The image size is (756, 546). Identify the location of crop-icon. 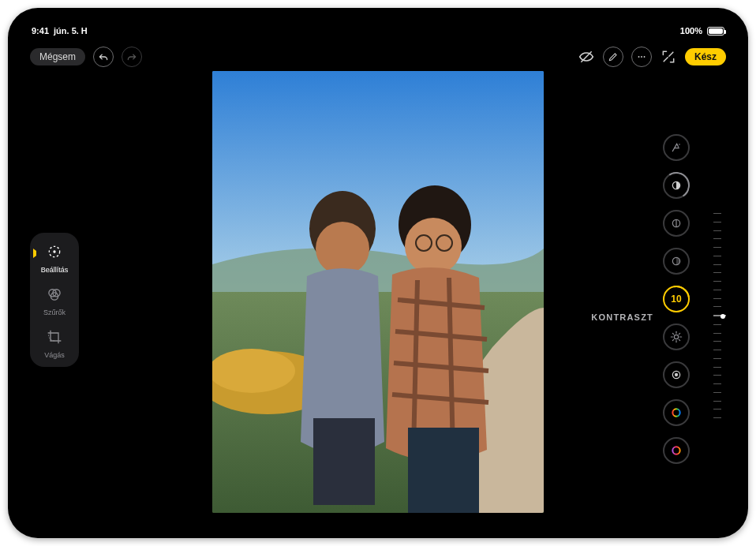
(54, 337).